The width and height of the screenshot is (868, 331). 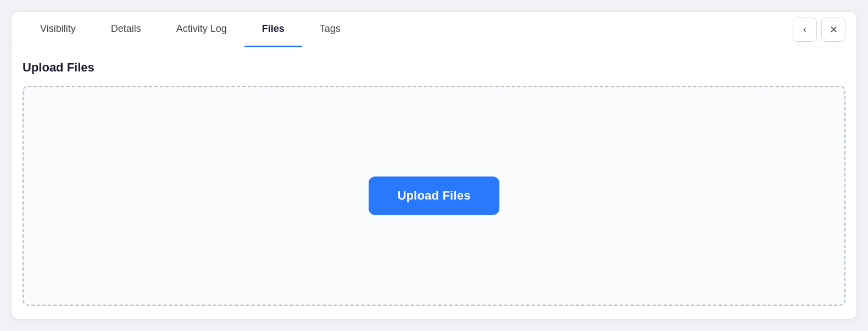 I want to click on tab-visibility: Visibility, so click(x=58, y=30).